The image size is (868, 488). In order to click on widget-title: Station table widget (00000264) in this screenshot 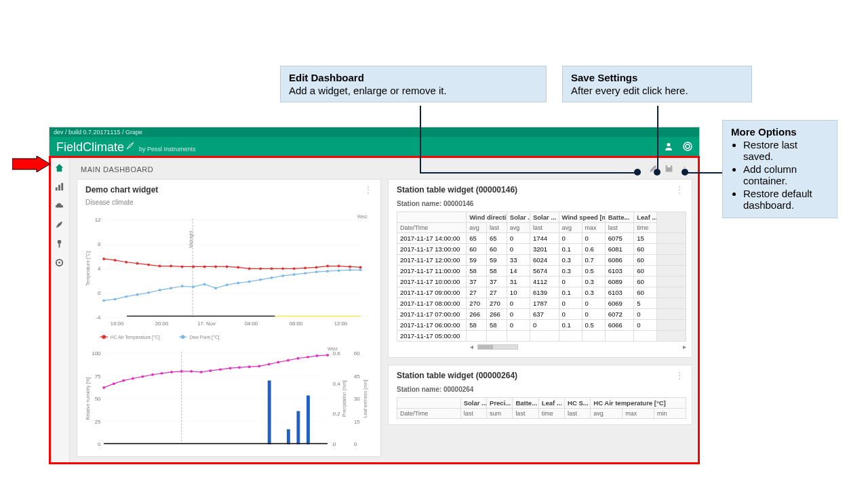, I will do `click(457, 375)`.